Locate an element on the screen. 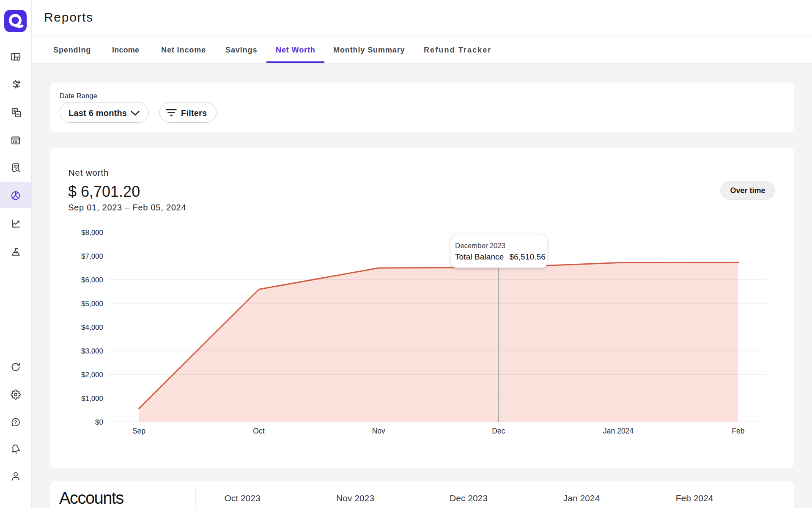 This screenshot has height=508, width=812. svg-text: $4,000 is located at coordinates (92, 328).